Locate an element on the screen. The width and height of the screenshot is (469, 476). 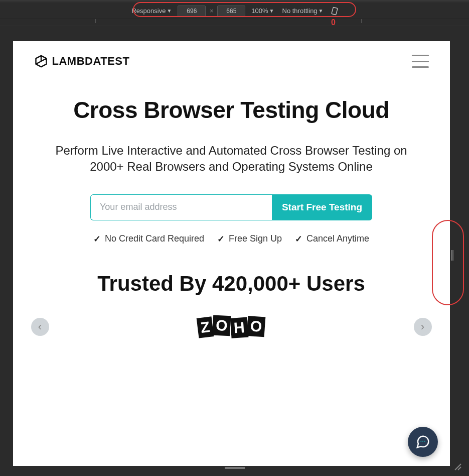
carousel-next-button: › is located at coordinates (423, 327).